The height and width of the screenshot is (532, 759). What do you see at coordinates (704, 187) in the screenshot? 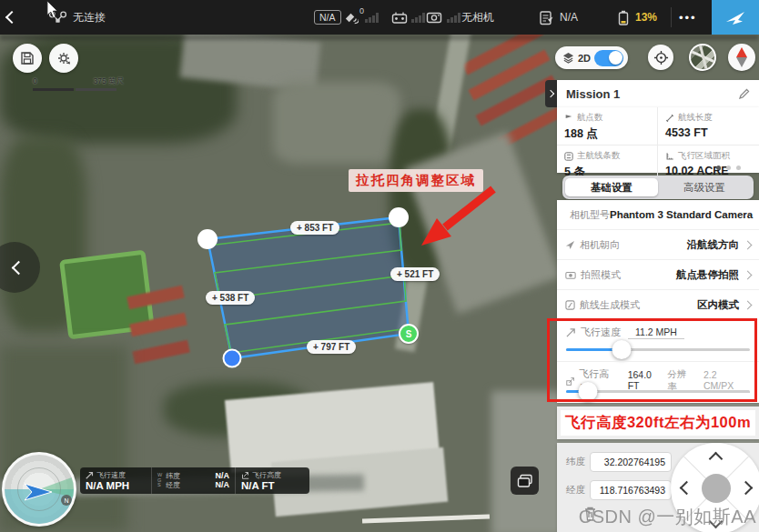
I see `tab-advanced-settings: 高级设置` at bounding box center [704, 187].